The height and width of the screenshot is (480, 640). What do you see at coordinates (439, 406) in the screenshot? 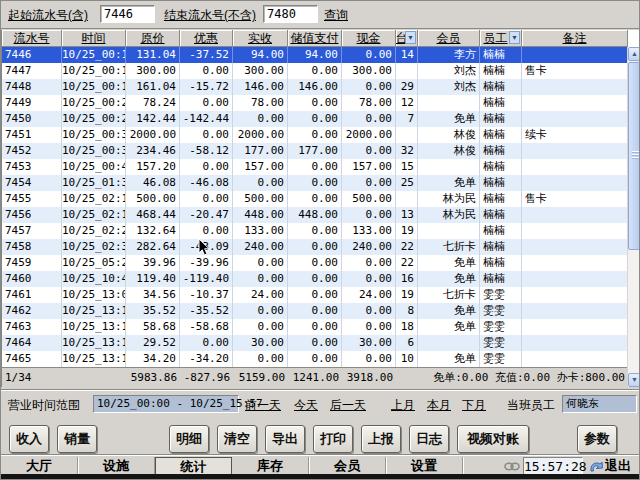
I see `this-month-link: 本月` at bounding box center [439, 406].